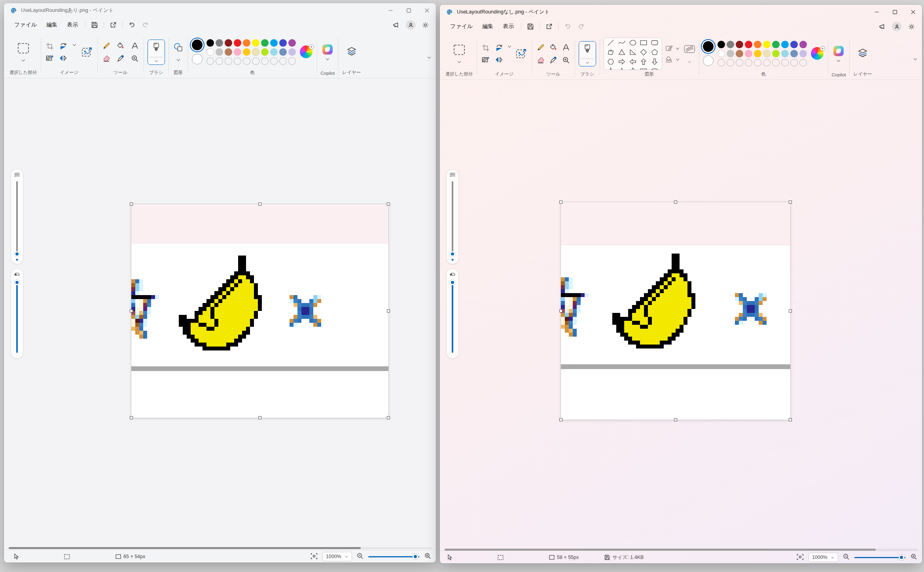  I want to click on text-tool-icon, so click(135, 46).